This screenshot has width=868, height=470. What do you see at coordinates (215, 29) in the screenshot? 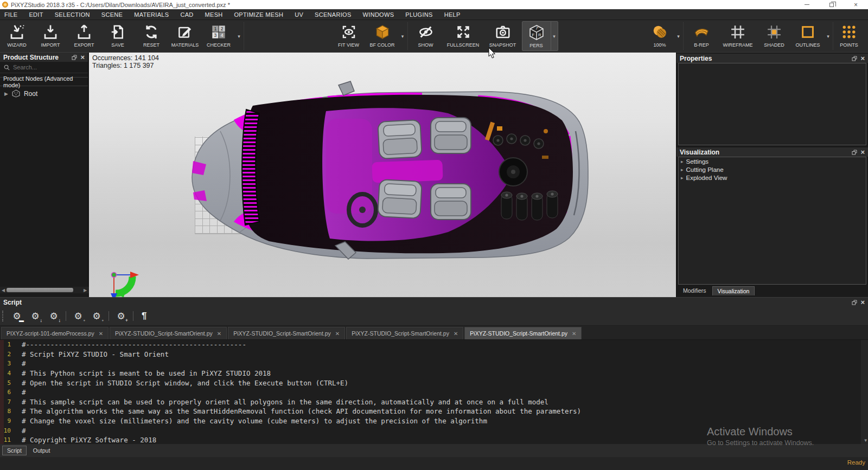
I see `svg-text: 1` at bounding box center [215, 29].